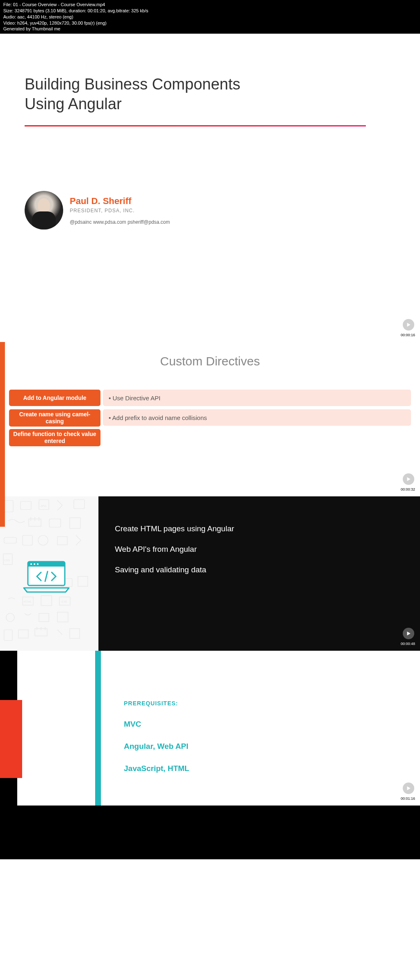 The image size is (420, 980). I want to click on dir-row: Create name using camel-casing • Add pre…, so click(210, 418).